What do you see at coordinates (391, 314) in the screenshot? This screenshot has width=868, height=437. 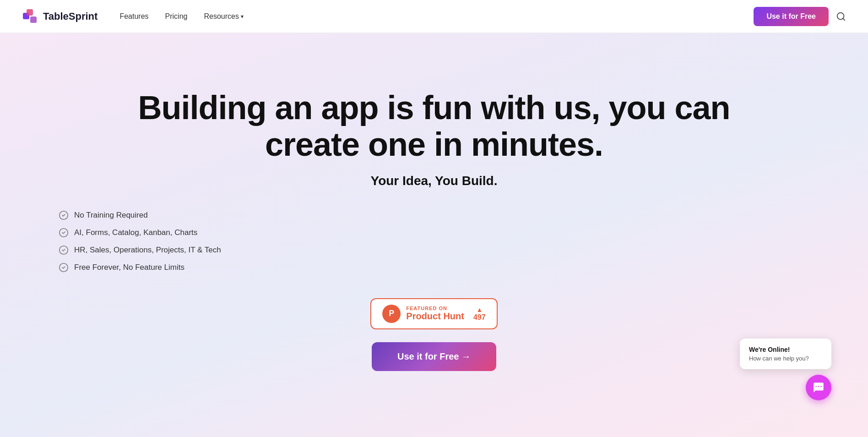 I see `ph-logo: P` at bounding box center [391, 314].